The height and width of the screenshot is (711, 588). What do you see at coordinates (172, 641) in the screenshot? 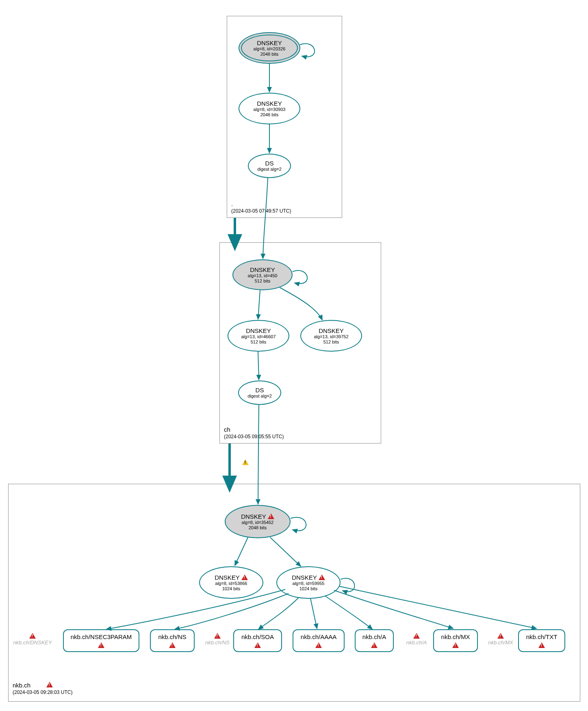
I see `rrset-ns: nkb.ch/NS` at bounding box center [172, 641].